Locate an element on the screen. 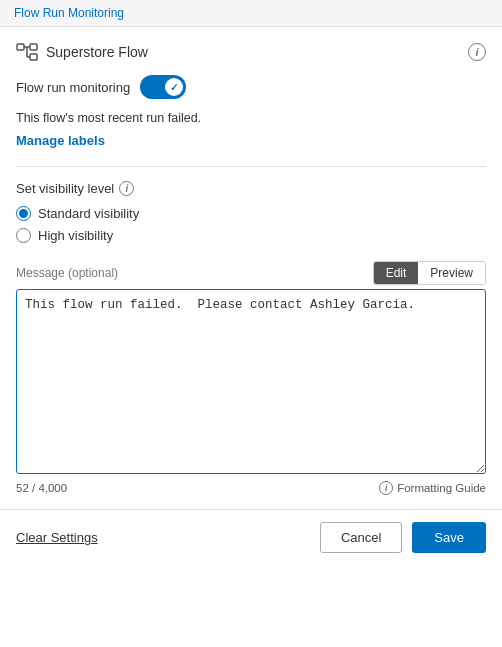 This screenshot has height=647, width=502. toggle-label: Flow run monitoring is located at coordinates (73, 88).